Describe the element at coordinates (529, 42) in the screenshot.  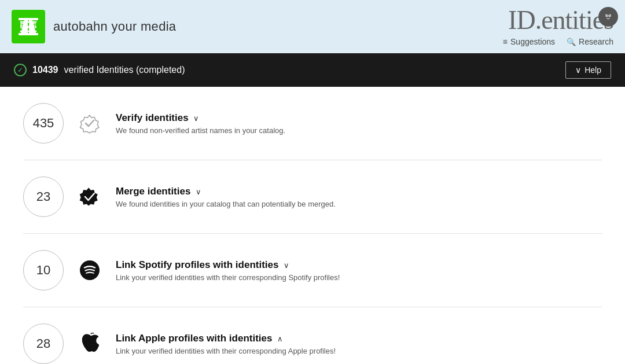
I see `nav-suggestions: ≡ Suggestions` at that location.